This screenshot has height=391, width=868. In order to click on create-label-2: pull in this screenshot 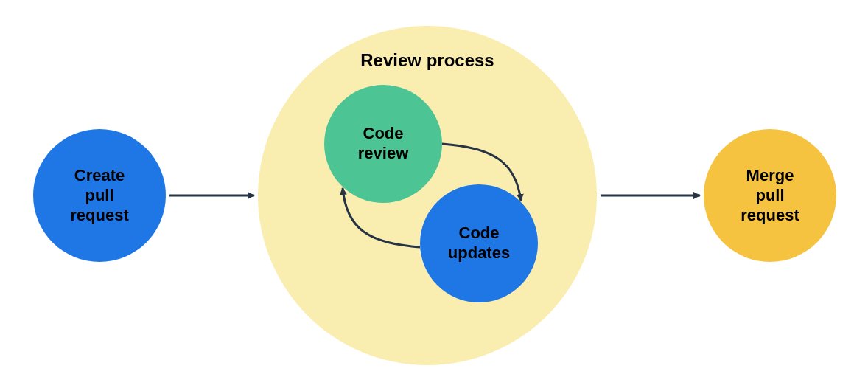, I will do `click(99, 195)`.